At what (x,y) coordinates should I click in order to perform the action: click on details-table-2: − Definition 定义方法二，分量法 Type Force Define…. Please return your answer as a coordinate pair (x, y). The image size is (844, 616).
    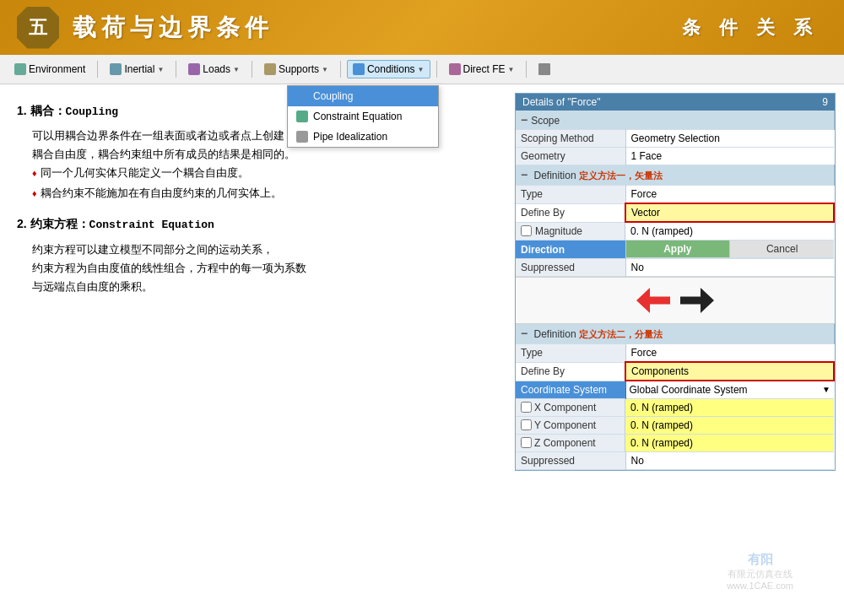
    Looking at the image, I should click on (675, 397).